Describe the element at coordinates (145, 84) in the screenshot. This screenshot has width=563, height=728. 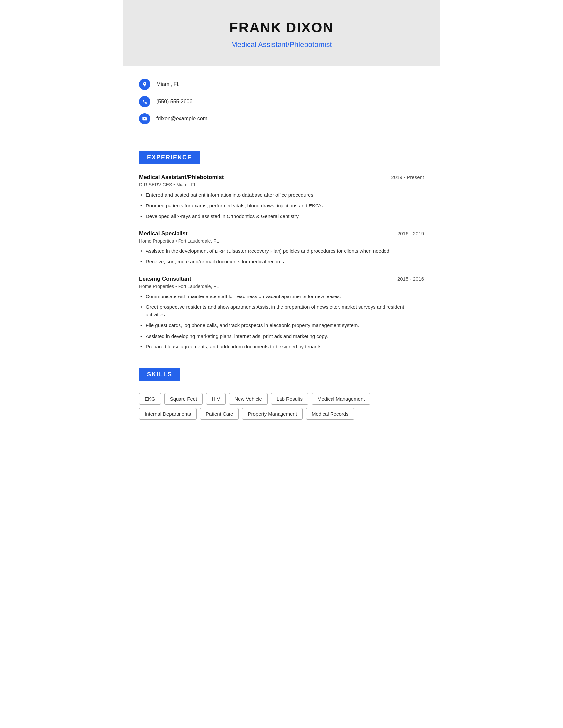
I see `location-icon` at that location.